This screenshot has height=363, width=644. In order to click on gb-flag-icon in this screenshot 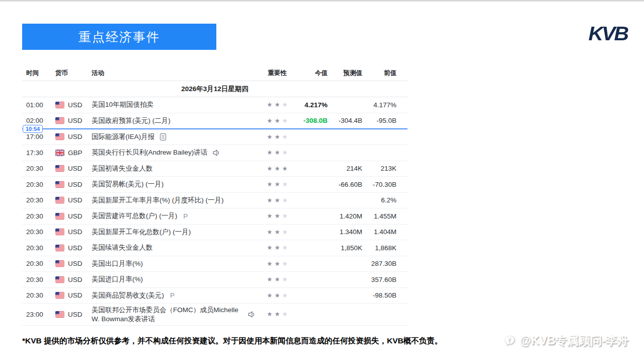, I will do `click(60, 153)`.